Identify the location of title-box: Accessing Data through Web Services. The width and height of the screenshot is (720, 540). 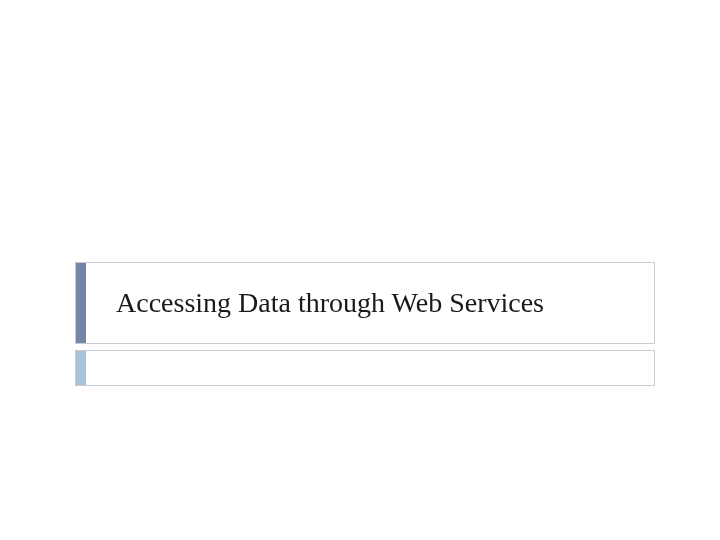
(365, 303).